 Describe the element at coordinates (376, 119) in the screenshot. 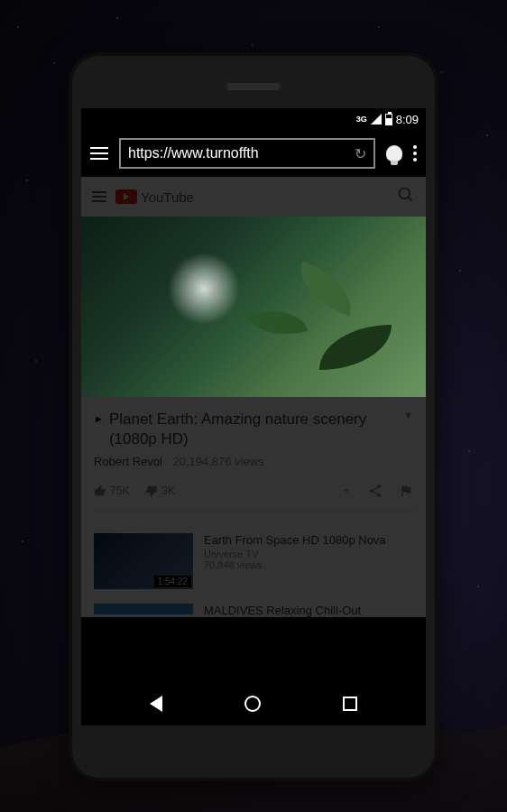

I see `signal-icon` at that location.